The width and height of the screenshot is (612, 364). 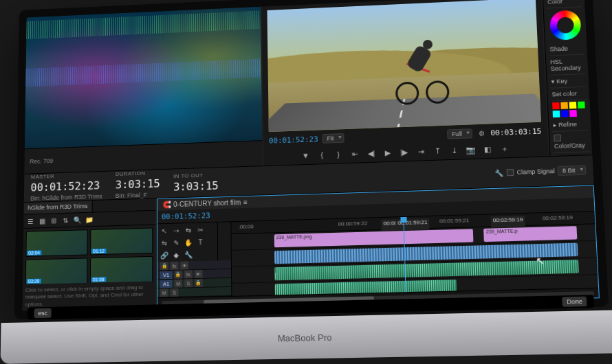 I want to click on preview-subject, so click(x=422, y=71).